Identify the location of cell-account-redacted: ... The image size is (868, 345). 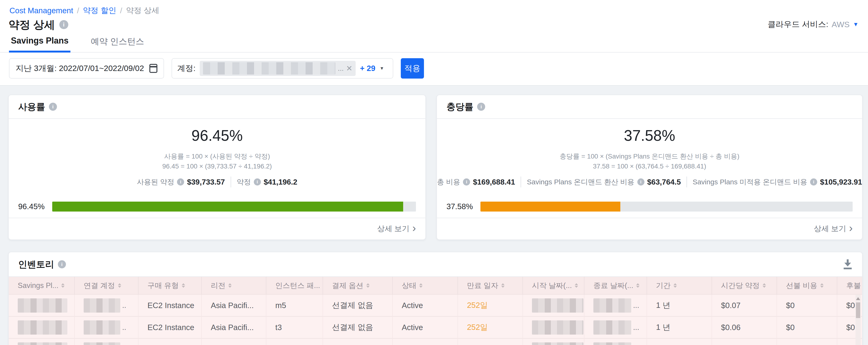
(106, 342).